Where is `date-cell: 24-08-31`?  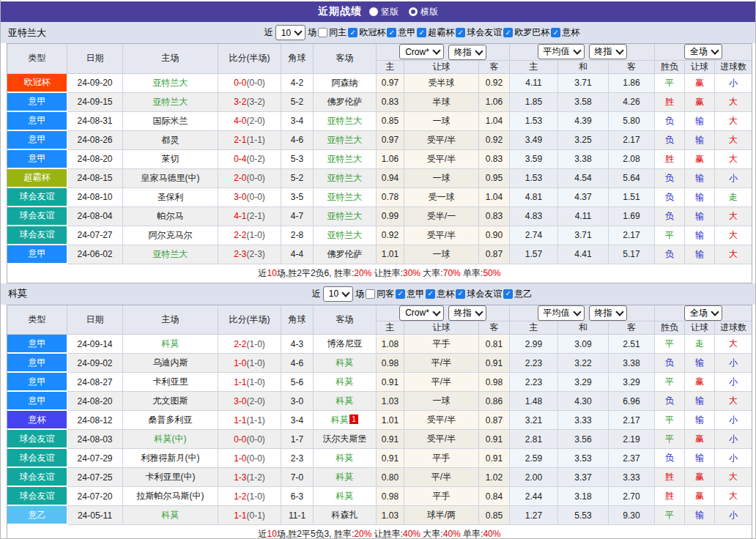 date-cell: 24-08-31 is located at coordinates (95, 122).